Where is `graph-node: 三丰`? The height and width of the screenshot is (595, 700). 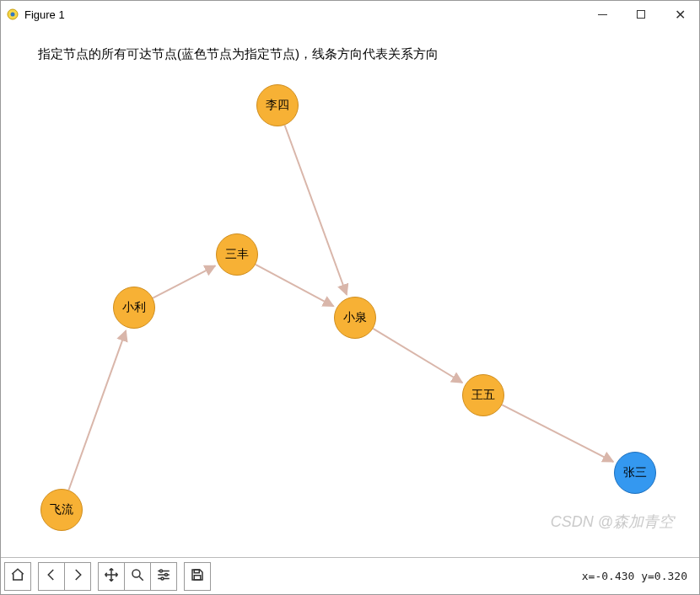
graph-node: 三丰 is located at coordinates (237, 255).